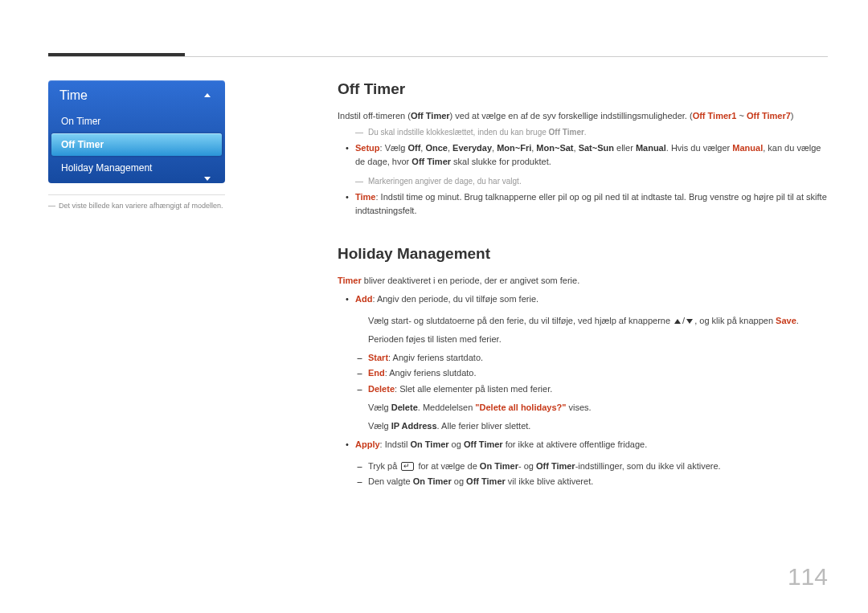 The image size is (868, 613). What do you see at coordinates (690, 321) in the screenshot?
I see `triangle-down-icon` at bounding box center [690, 321].